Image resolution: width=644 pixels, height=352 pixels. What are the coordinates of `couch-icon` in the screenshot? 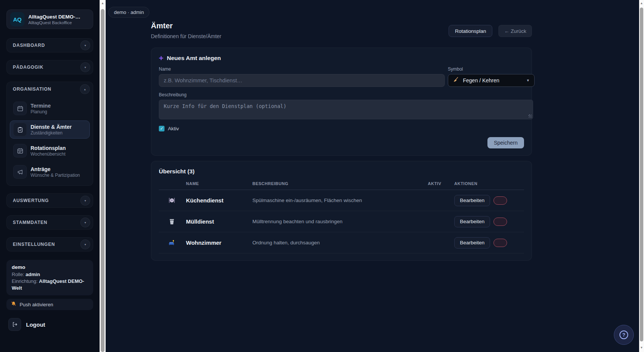 It's located at (172, 242).